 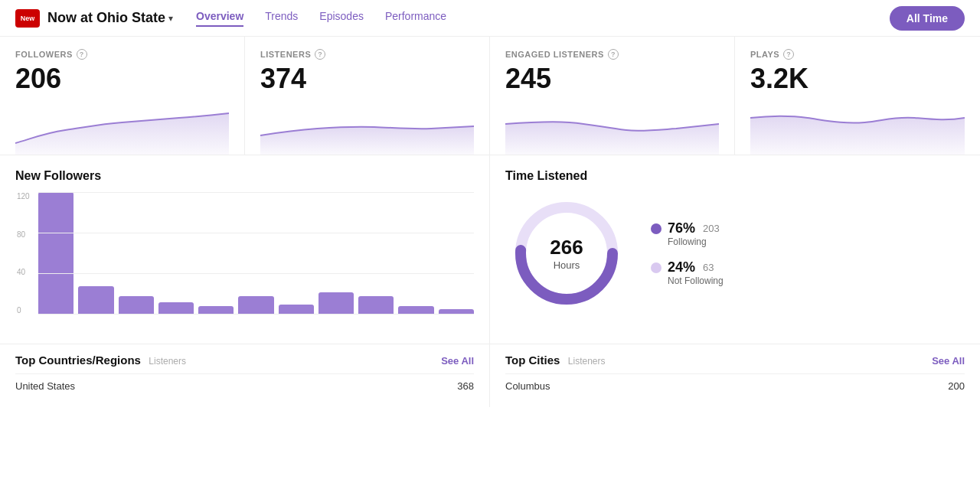 I want to click on all-time-button: All Time, so click(x=927, y=18).